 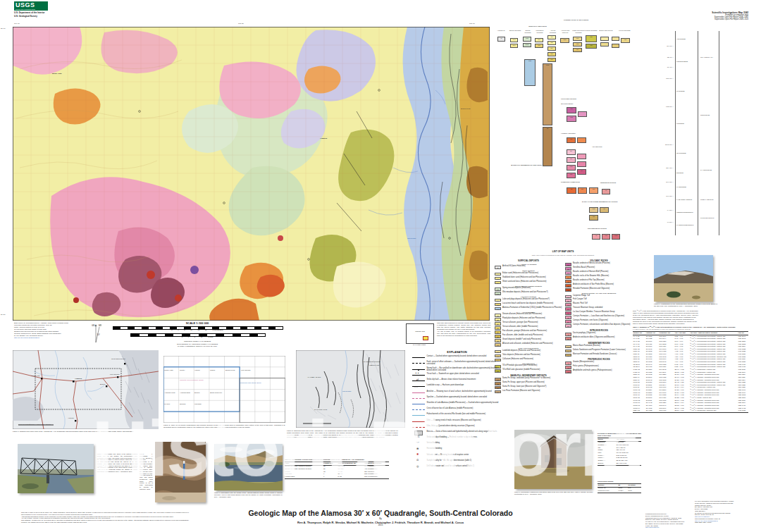 I want to click on explanation-entry: Contact — Dashed where approximately loc…, so click(x=457, y=357).